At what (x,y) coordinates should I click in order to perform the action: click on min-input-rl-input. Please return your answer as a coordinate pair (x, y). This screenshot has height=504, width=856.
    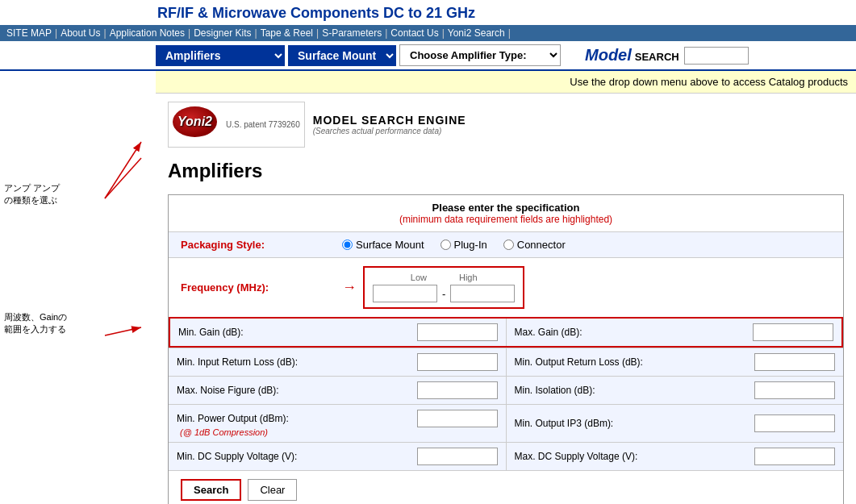
    Looking at the image, I should click on (457, 362).